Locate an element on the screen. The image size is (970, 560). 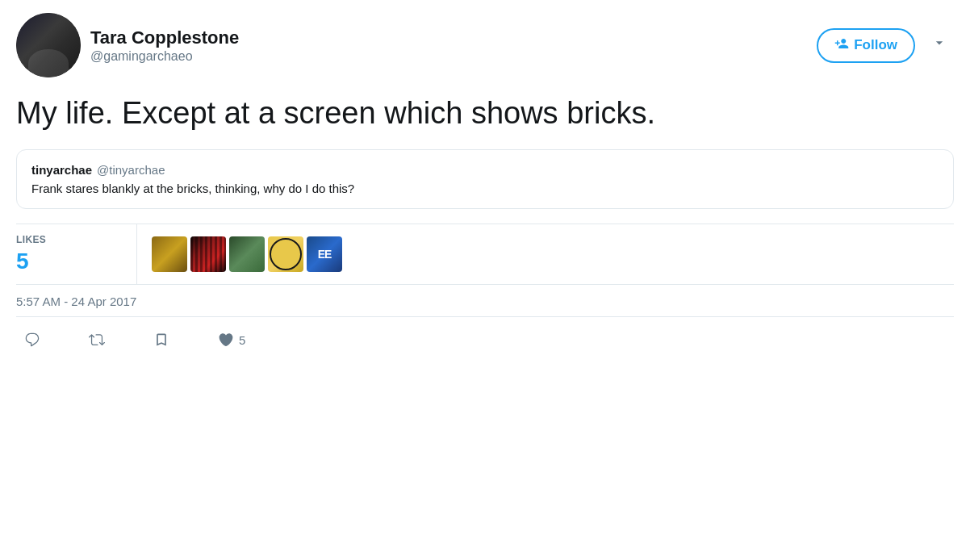
reply-icon is located at coordinates (32, 340).